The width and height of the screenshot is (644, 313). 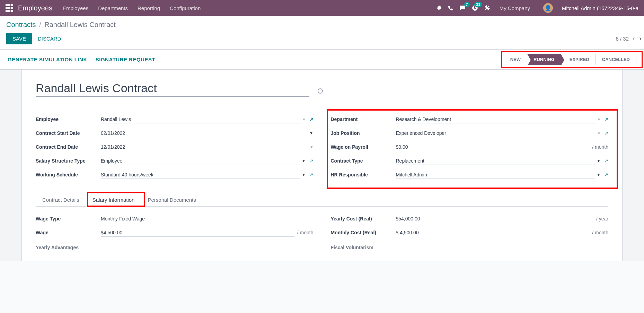 I want to click on field-monthly-cost: Monthly Cost (Real) $ 4,500.00 / month, so click(x=470, y=233).